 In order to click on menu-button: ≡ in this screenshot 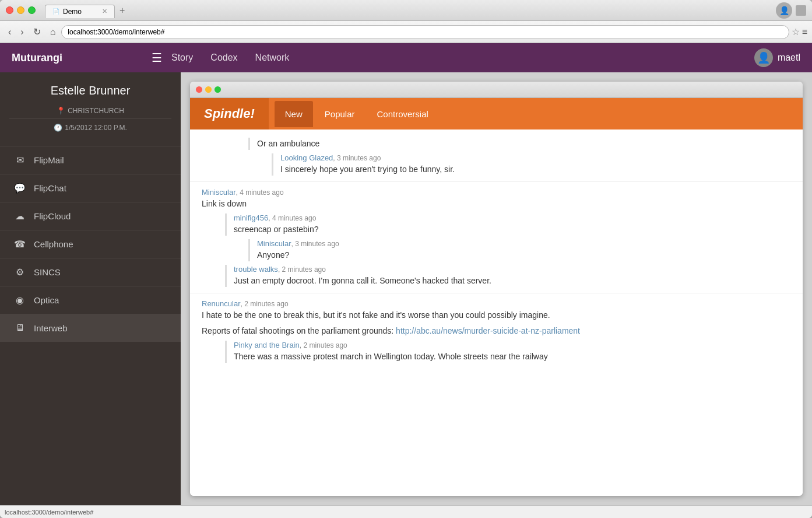, I will do `click(804, 32)`.